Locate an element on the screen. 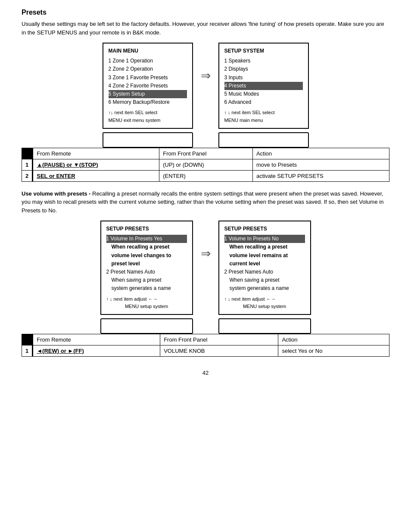 The height and width of the screenshot is (532, 411). setup-presets-no-desc2a: When saving a preset is located at coordinates (265, 280).